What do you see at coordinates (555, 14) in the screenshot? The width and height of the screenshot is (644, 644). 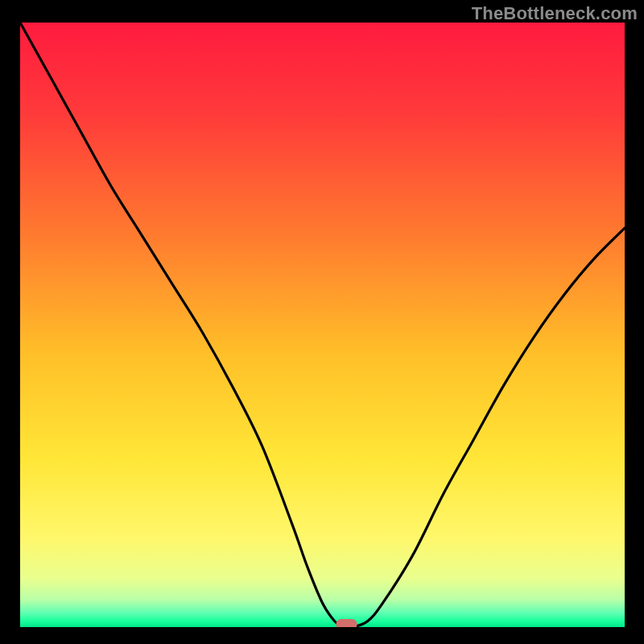 I see `watermark-text: TheBottleneck.com` at bounding box center [555, 14].